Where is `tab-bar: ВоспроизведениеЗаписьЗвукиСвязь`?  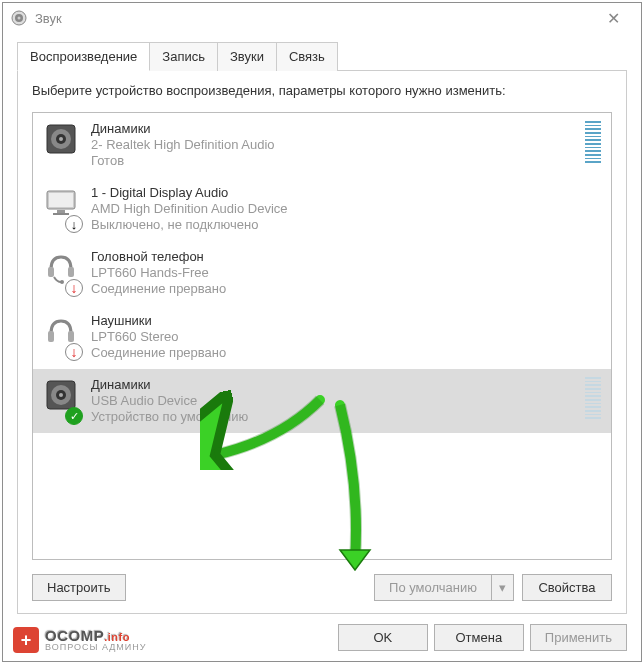 tab-bar: ВоспроизведениеЗаписьЗвукиСвязь is located at coordinates (322, 56).